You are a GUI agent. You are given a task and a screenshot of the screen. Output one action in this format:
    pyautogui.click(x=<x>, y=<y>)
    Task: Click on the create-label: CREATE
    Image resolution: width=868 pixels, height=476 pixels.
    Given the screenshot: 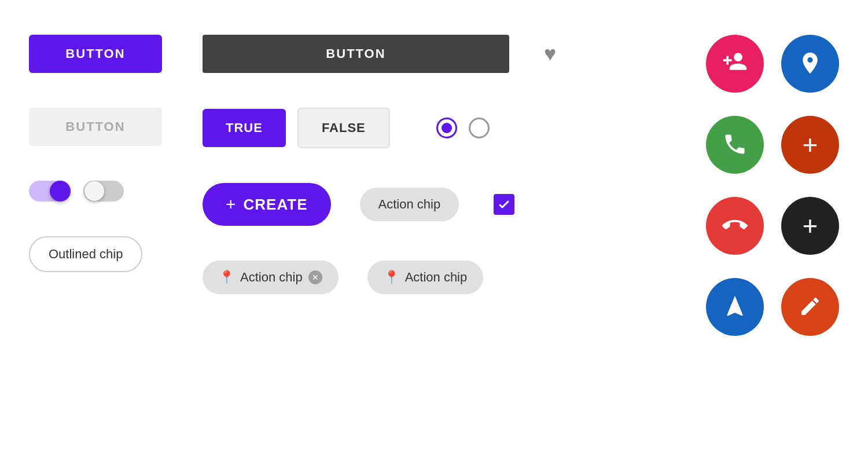 What is the action you would take?
    pyautogui.click(x=275, y=205)
    